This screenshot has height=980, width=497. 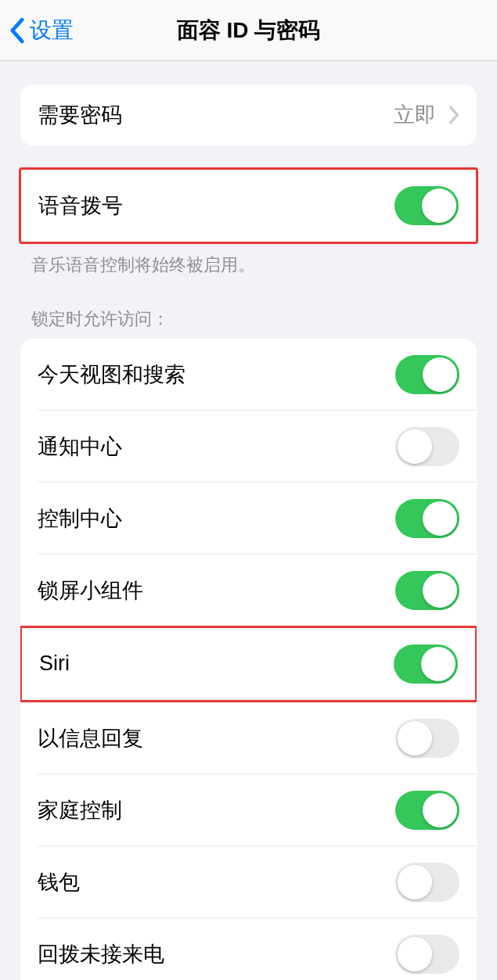 I want to click on locked-access-header: 锁定时允许访问：, so click(x=249, y=323).